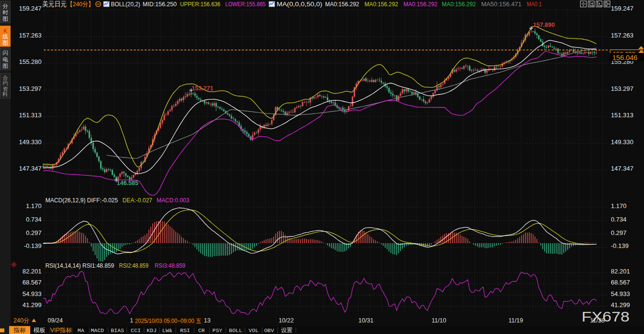  What do you see at coordinates (82, 200) in the screenshot?
I see `svg-text: MACD(26,12,9) DIFF:-0.025` at bounding box center [82, 200].